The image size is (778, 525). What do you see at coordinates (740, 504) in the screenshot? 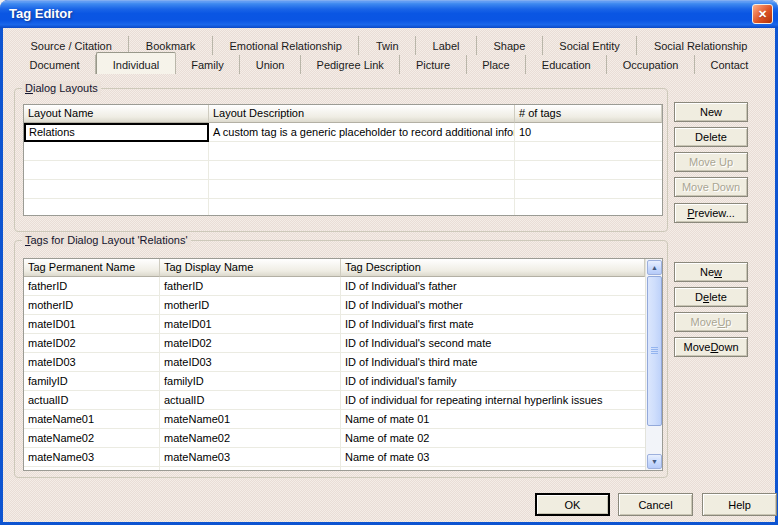
I see `help-button: Help` at bounding box center [740, 504].